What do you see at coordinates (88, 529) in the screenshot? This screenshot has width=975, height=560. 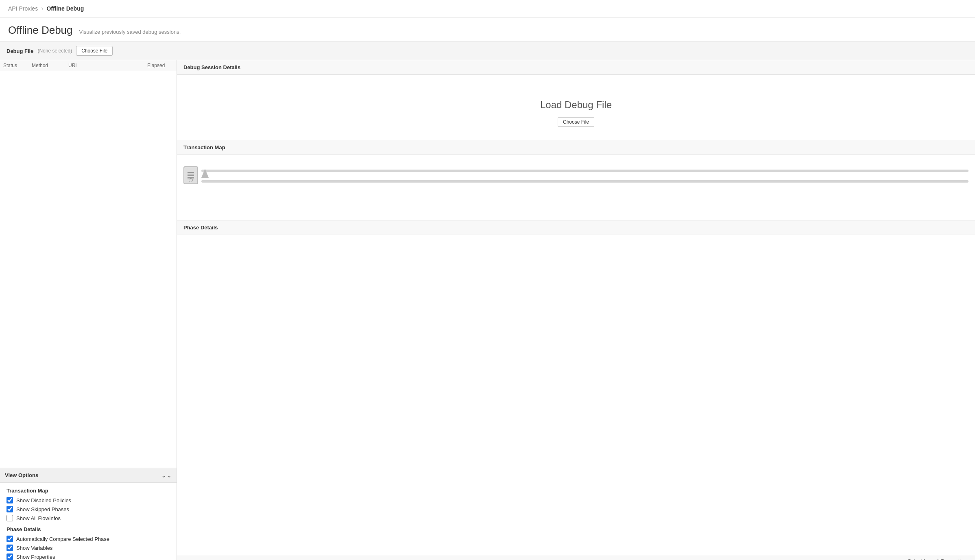 I see `phase-details-section-label: Phase Details` at bounding box center [88, 529].